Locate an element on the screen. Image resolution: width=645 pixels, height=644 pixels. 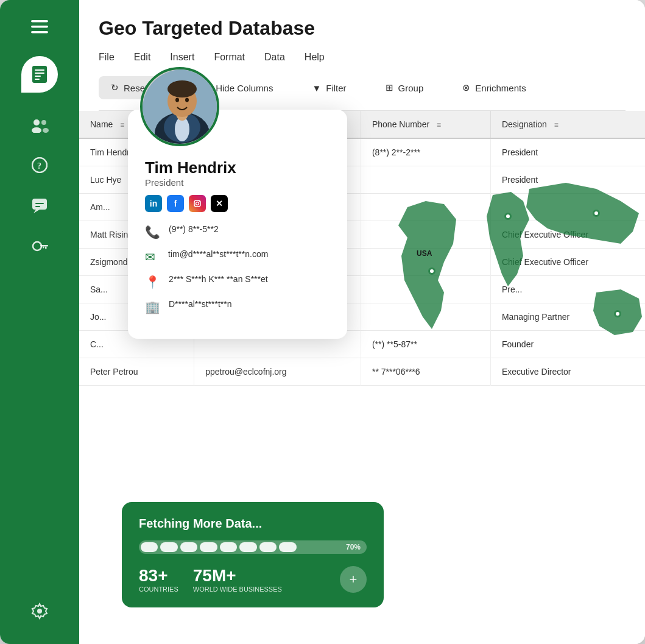
progress-label: 70% is located at coordinates (353, 547).